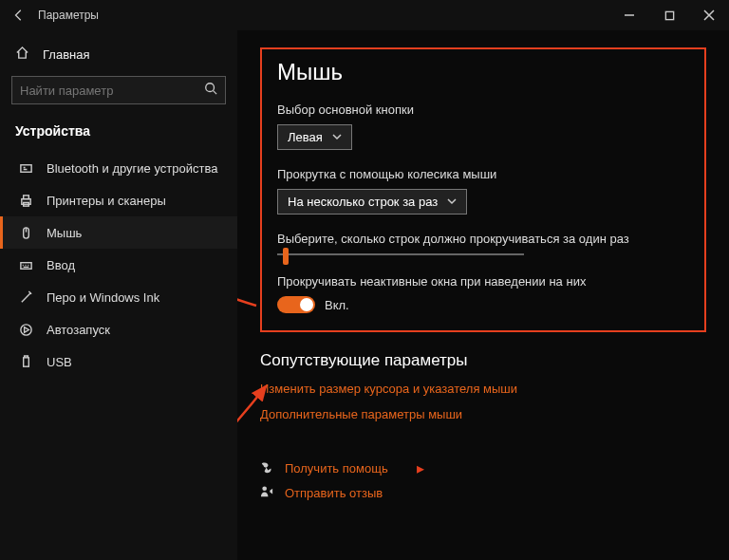 Image resolution: width=729 pixels, height=560 pixels. I want to click on pen-icon, so click(26, 297).